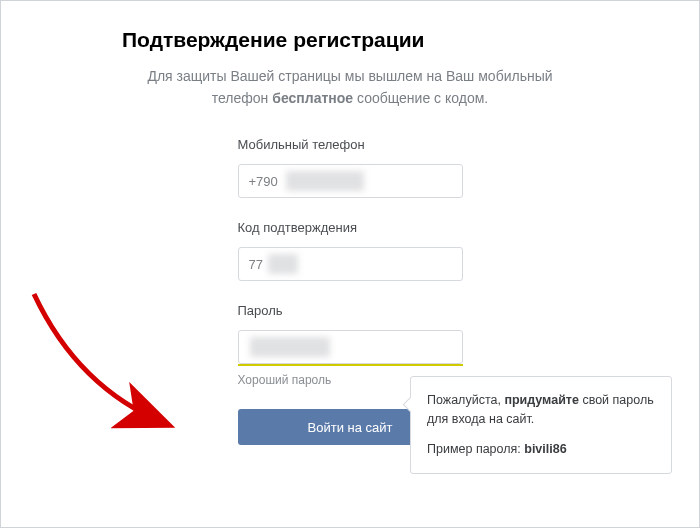  What do you see at coordinates (542, 400) in the screenshot?
I see `tooltip-l1b: придумайте` at bounding box center [542, 400].